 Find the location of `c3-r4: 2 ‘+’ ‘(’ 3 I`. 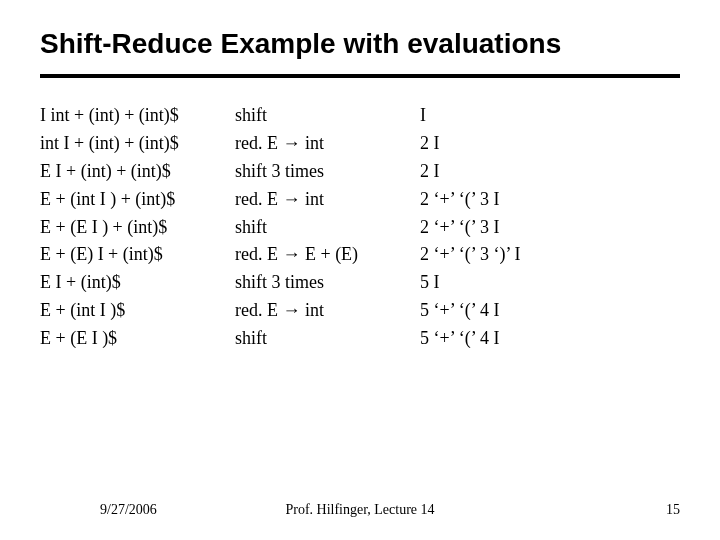

c3-r4: 2 ‘+’ ‘(’ 3 I is located at coordinates (520, 228).